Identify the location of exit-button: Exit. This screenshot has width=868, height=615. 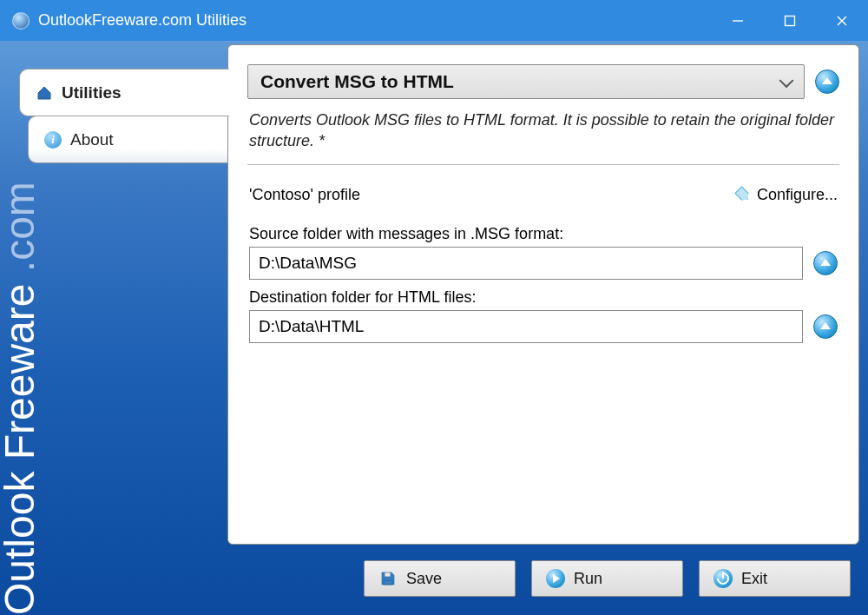
(774, 579).